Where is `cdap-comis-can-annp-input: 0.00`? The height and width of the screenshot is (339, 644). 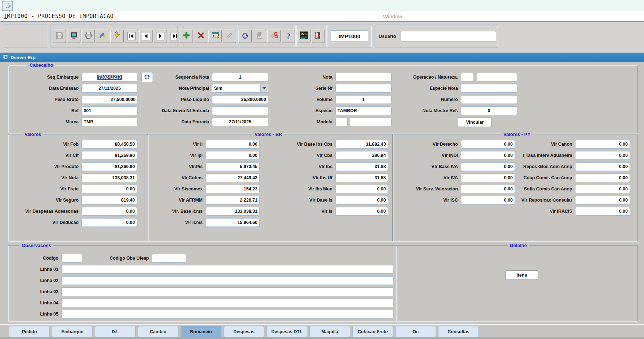
cdap-comis-can-annp-input: 0.00 is located at coordinates (603, 178).